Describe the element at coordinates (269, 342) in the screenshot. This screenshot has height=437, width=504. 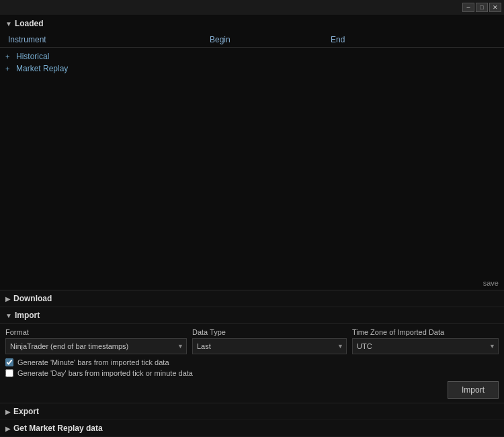
I see `data-type-field-group: Data Type Last Bid Ask BidAsk` at that location.